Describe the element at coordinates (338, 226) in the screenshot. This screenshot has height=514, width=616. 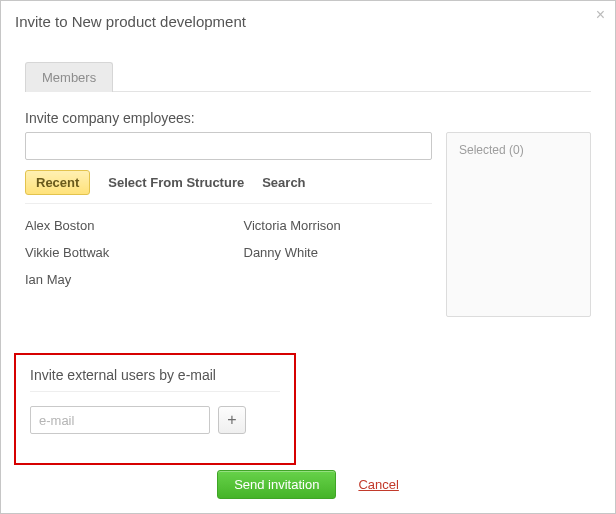
I see `person-item: Victoria Morrison` at that location.